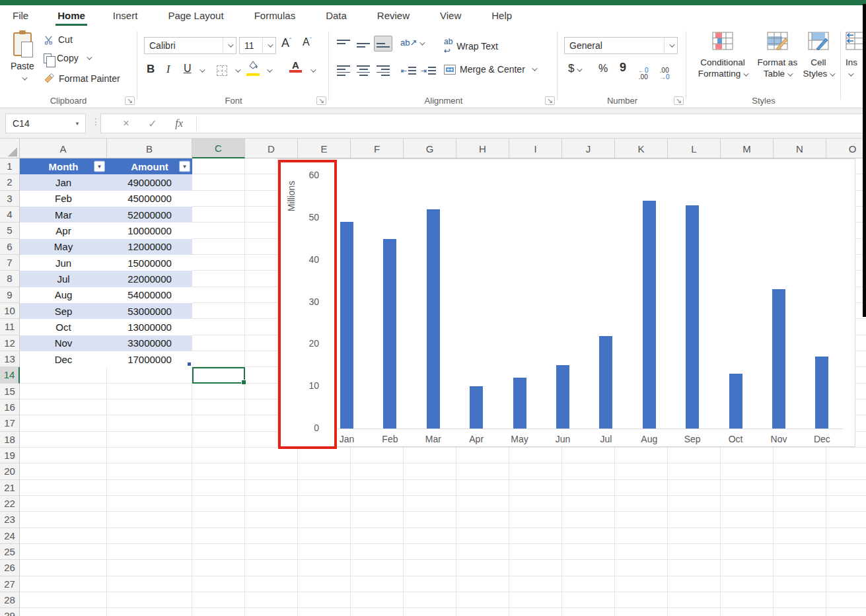 This screenshot has width=866, height=616. Describe the element at coordinates (394, 16) in the screenshot. I see `tab-review: Review` at that location.